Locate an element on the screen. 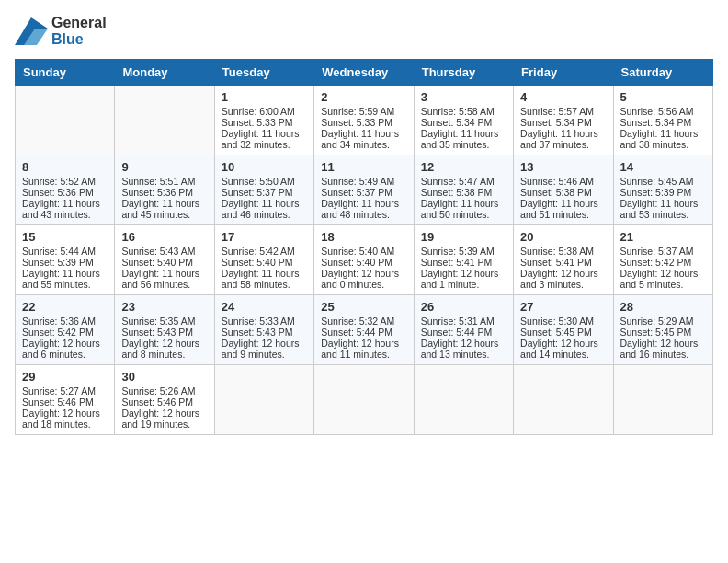 The width and height of the screenshot is (728, 563). day-number: 28 is located at coordinates (664, 307).